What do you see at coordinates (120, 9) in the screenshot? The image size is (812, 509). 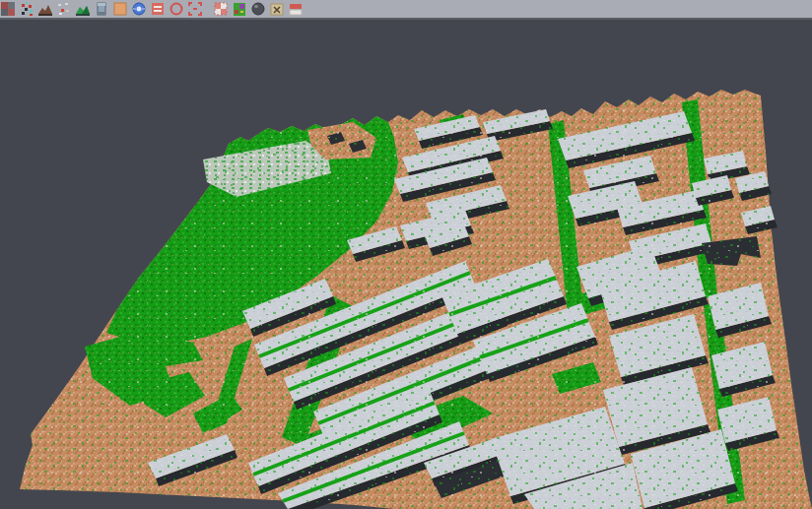 I see `ground-square-button` at bounding box center [120, 9].